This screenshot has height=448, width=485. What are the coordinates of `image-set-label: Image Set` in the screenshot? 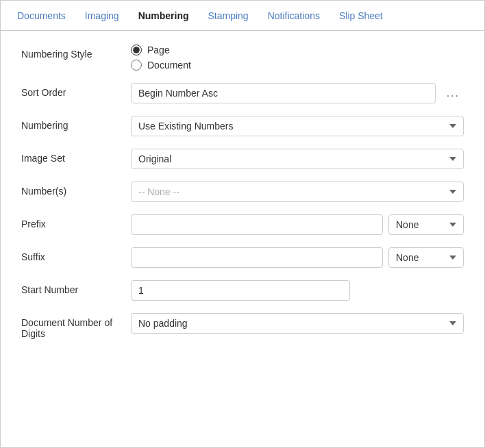 It's located at (76, 156).